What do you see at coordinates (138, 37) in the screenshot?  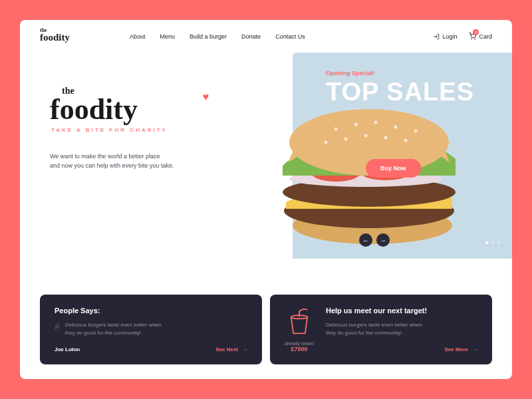 I see `nav-about: About` at bounding box center [138, 37].